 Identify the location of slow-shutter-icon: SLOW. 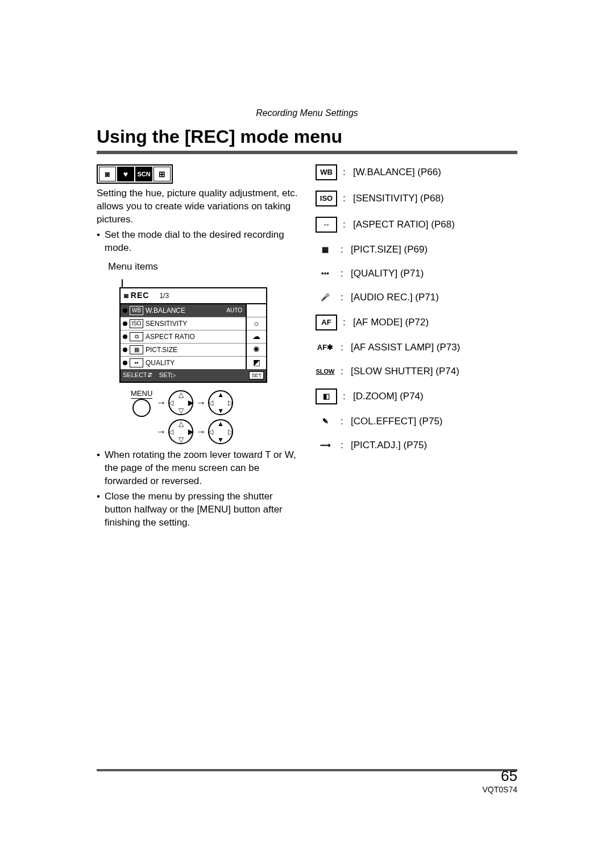
(325, 371).